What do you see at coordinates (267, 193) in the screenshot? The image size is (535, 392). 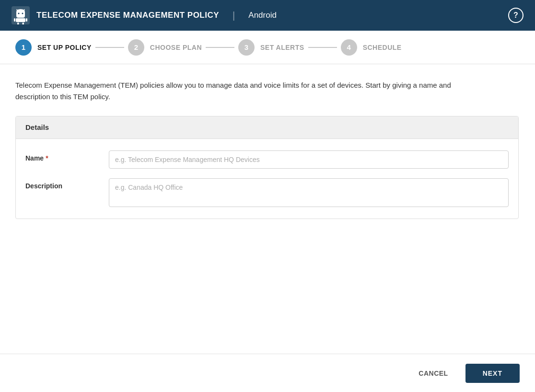 I see `description-field-row: Description` at bounding box center [267, 193].